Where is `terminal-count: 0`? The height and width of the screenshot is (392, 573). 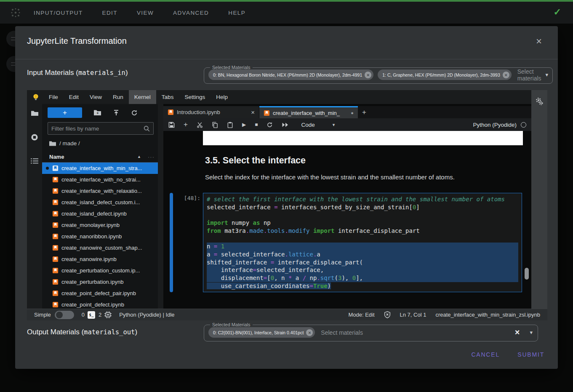
terminal-count: 0 is located at coordinates (83, 315).